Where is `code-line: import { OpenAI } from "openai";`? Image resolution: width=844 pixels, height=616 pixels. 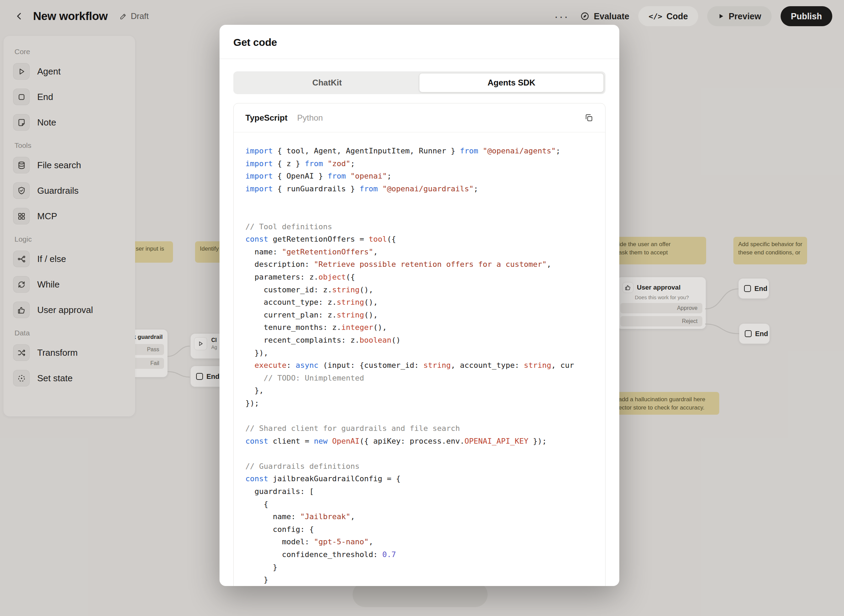 code-line: import { OpenAI } from "openai"; is located at coordinates (425, 176).